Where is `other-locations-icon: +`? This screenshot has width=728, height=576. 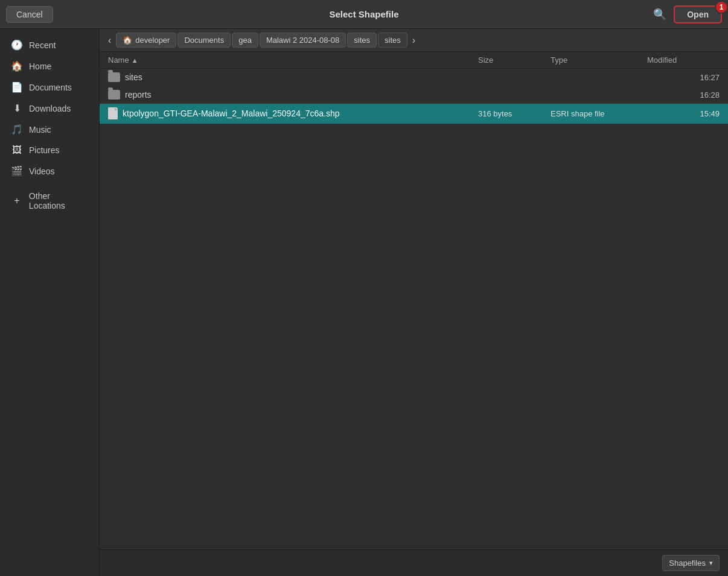 other-locations-icon: + is located at coordinates (17, 201).